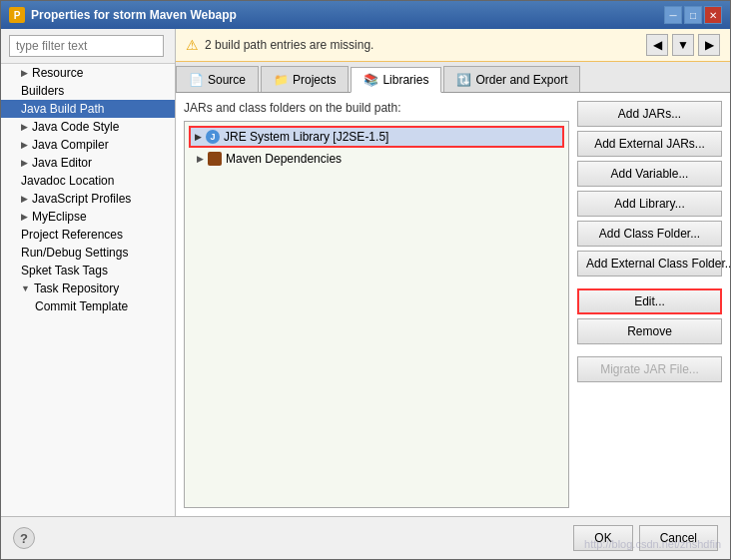 This screenshot has height=560, width=731. Describe the element at coordinates (88, 145) in the screenshot. I see `tree-item-java-compiler: ▶ Java Compiler` at that location.